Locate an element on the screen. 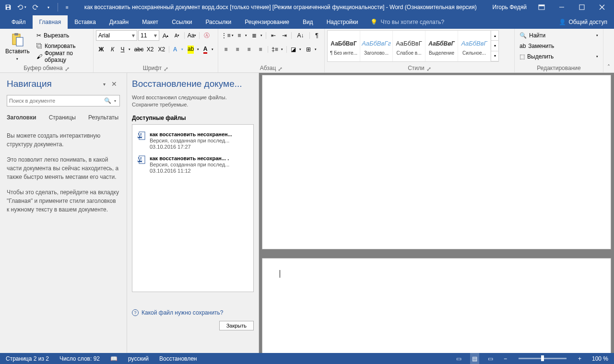 This screenshot has width=614, height=364. tab-insert: Вставка is located at coordinates (85, 22).